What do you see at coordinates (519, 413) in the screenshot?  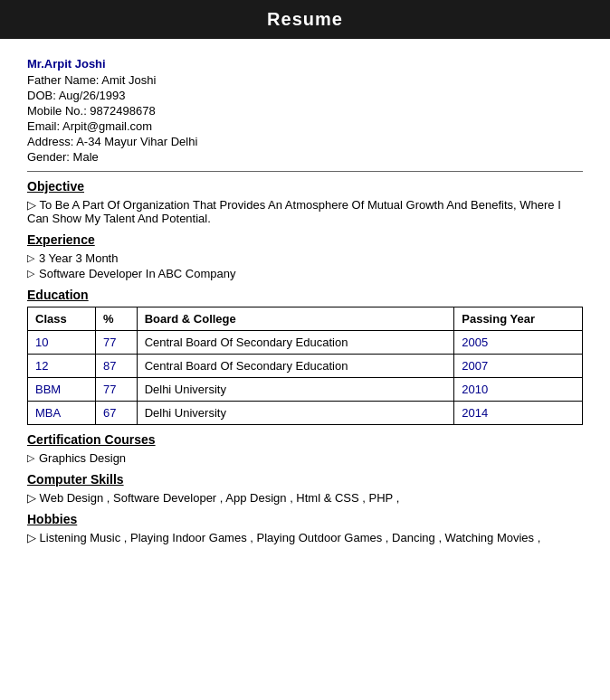 I see `edu-year-3: 2014` at bounding box center [519, 413].